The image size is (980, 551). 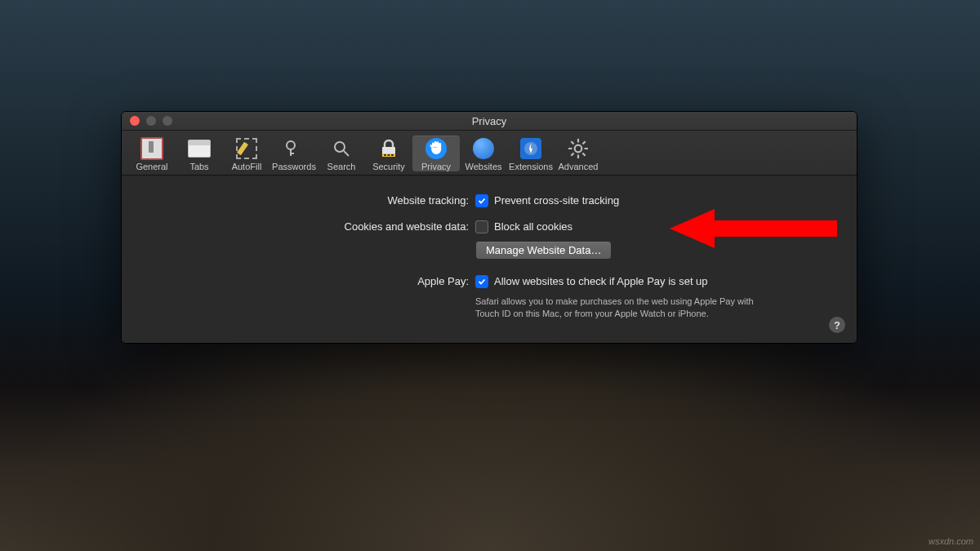 I want to click on tab-label: Passwords, so click(x=294, y=167).